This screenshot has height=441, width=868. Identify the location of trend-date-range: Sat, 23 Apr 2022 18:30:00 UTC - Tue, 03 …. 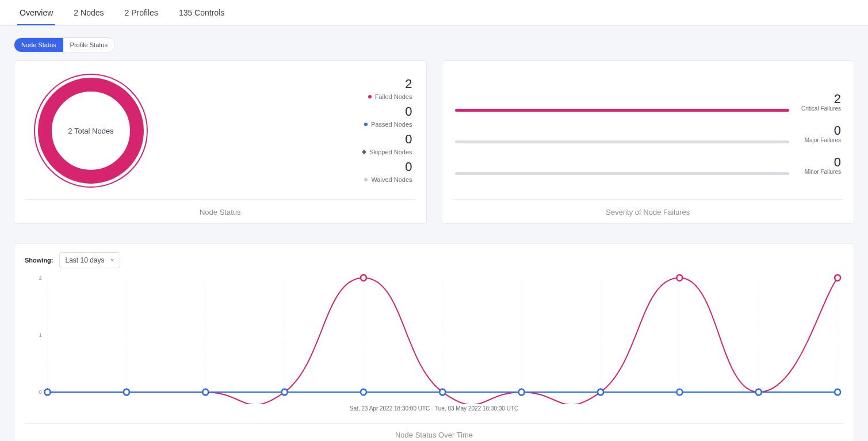
(434, 409).